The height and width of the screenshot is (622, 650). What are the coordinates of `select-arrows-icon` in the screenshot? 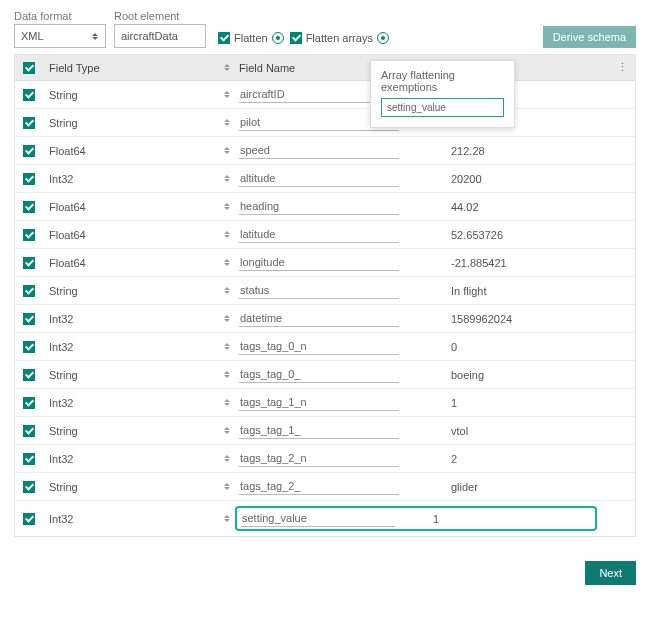 It's located at (95, 36).